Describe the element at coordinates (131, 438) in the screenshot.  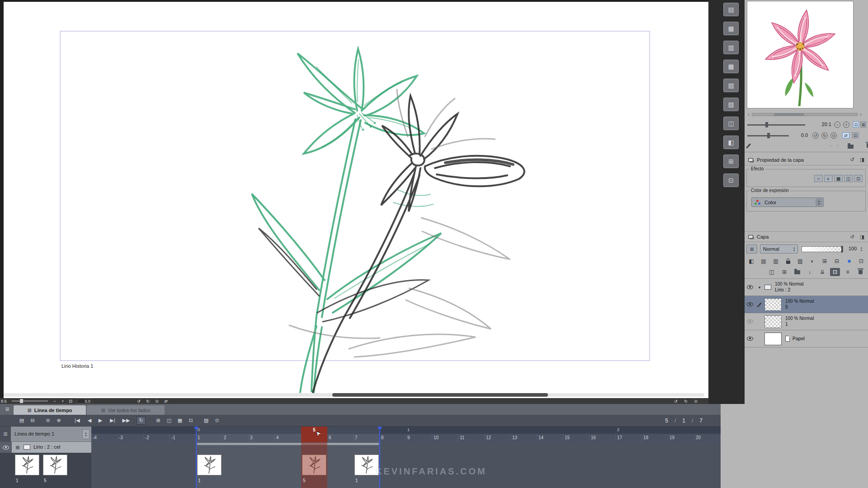
I see `frame-cell: -3` at that location.